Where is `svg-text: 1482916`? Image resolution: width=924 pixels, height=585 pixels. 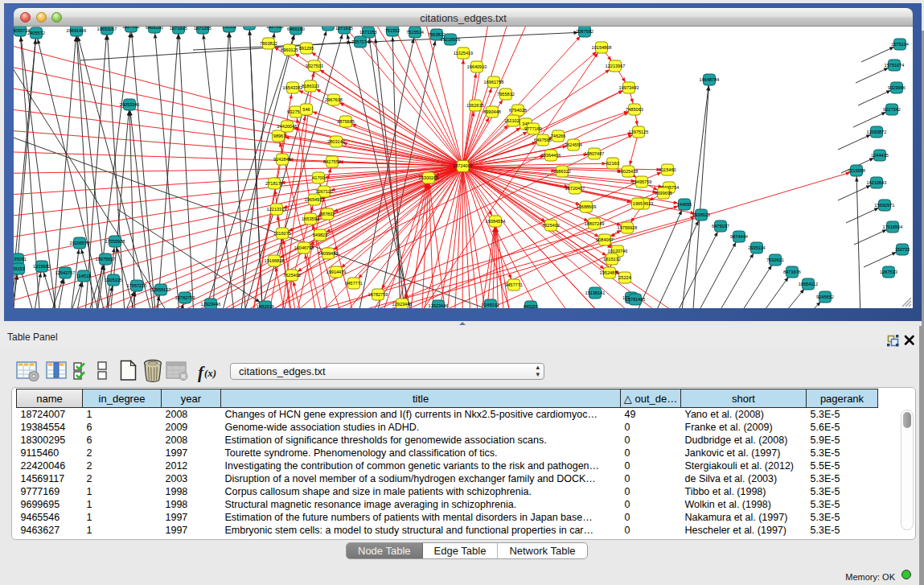 svg-text: 1482916 is located at coordinates (265, 307).